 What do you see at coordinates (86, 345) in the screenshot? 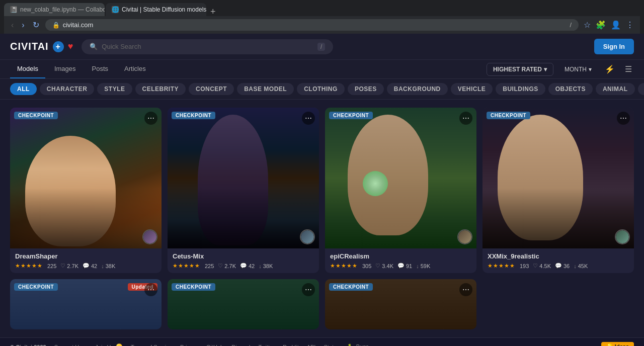
I see `support-heart-icon: ♥` at bounding box center [86, 345].